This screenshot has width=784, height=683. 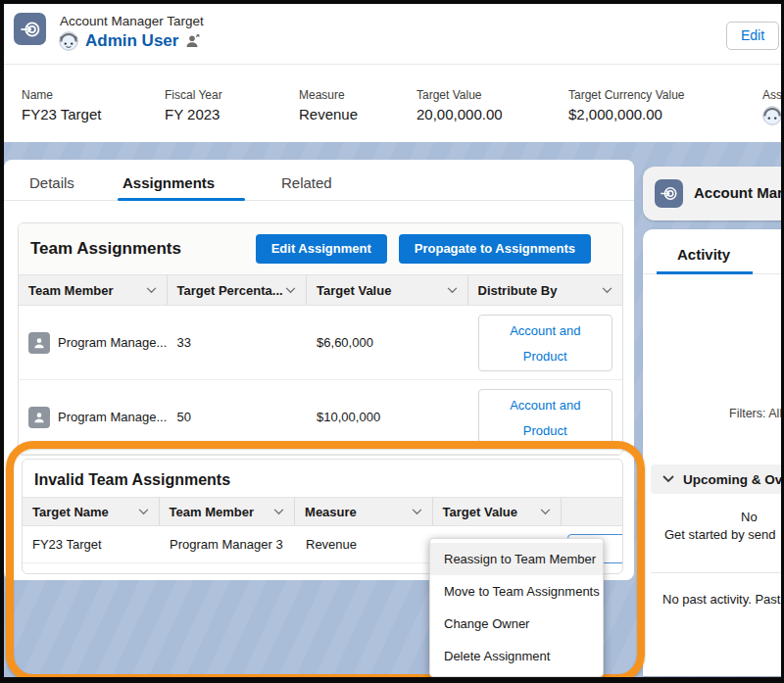 What do you see at coordinates (392, 34) in the screenshot?
I see `record-header: Account Manager Target Admin User Edit` at bounding box center [392, 34].